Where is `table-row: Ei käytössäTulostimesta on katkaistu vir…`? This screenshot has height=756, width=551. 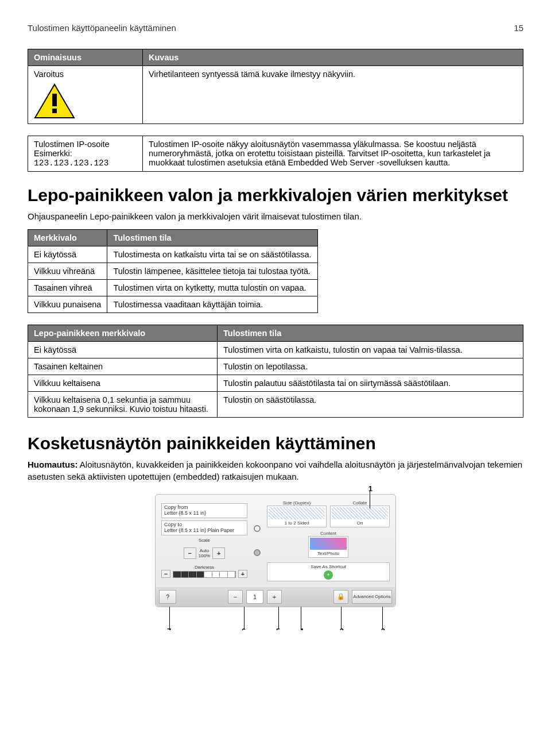
table-row: Ei käytössäTulostimesta on katkaistu vir… is located at coordinates (173, 255).